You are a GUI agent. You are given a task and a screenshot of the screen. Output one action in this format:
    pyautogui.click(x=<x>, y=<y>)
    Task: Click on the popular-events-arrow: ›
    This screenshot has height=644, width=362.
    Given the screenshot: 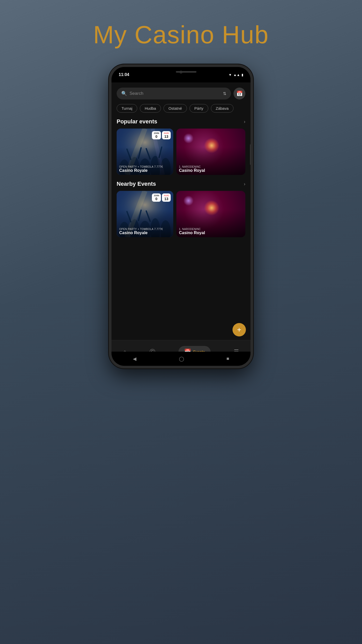 What is the action you would take?
    pyautogui.click(x=245, y=122)
    